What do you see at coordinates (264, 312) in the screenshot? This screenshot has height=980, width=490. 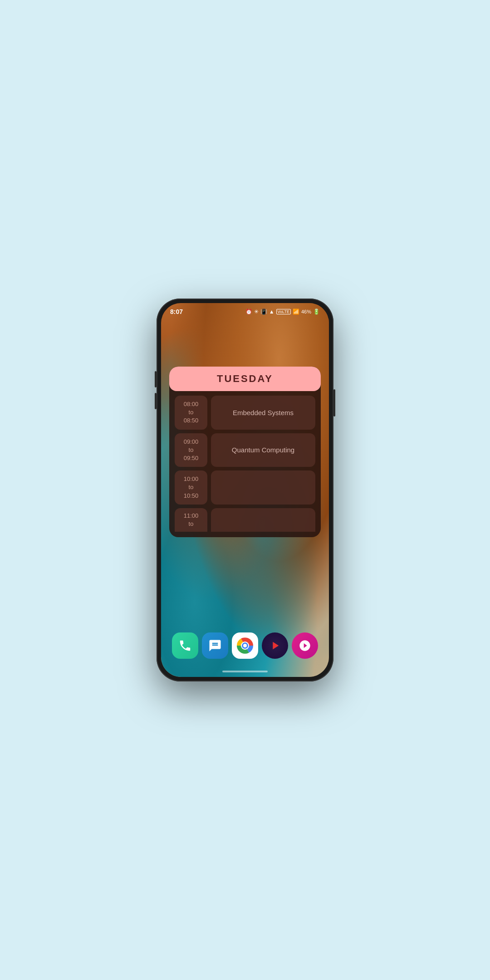 I see `vibrate-icon: 📳` at bounding box center [264, 312].